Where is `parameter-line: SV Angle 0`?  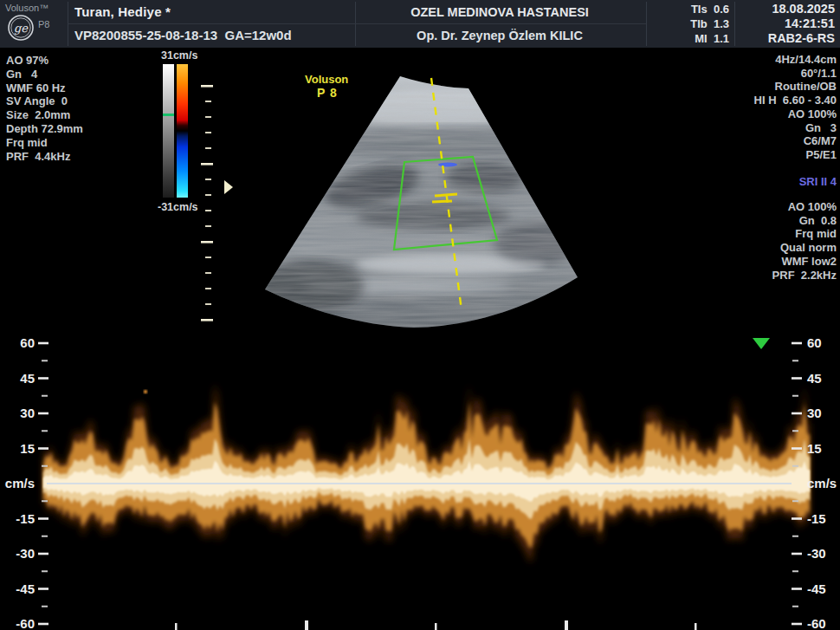 parameter-line: SV Angle 0 is located at coordinates (45, 101).